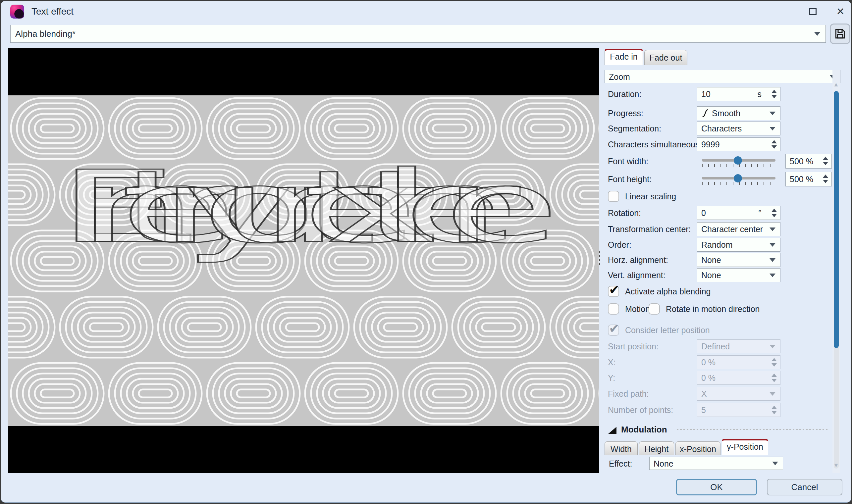 The height and width of the screenshot is (504, 852). What do you see at coordinates (836, 219) in the screenshot?
I see `panel-scrollbar-thumb` at bounding box center [836, 219].